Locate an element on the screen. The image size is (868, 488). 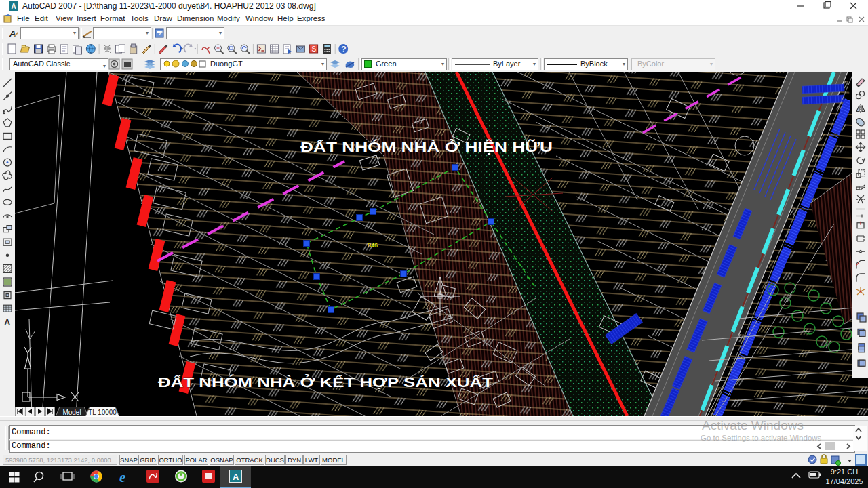
svg-text: TL 10000 is located at coordinates (102, 412).